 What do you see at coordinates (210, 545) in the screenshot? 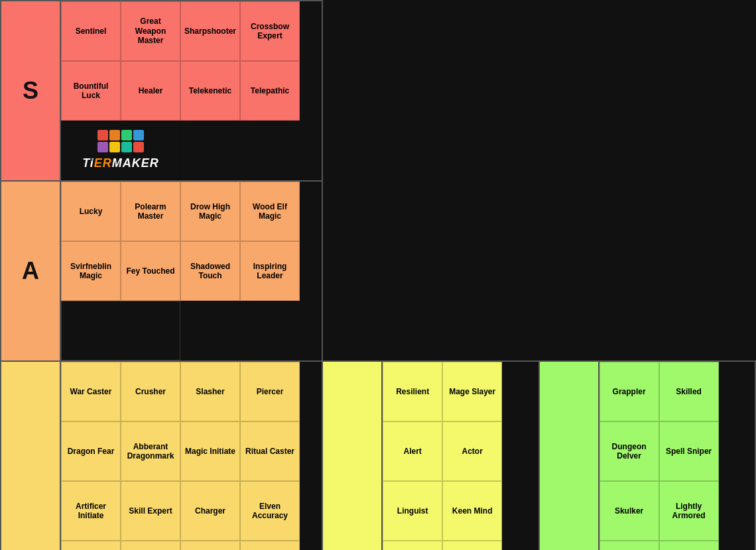
I see `feat-item: Fade Away` at bounding box center [210, 545].